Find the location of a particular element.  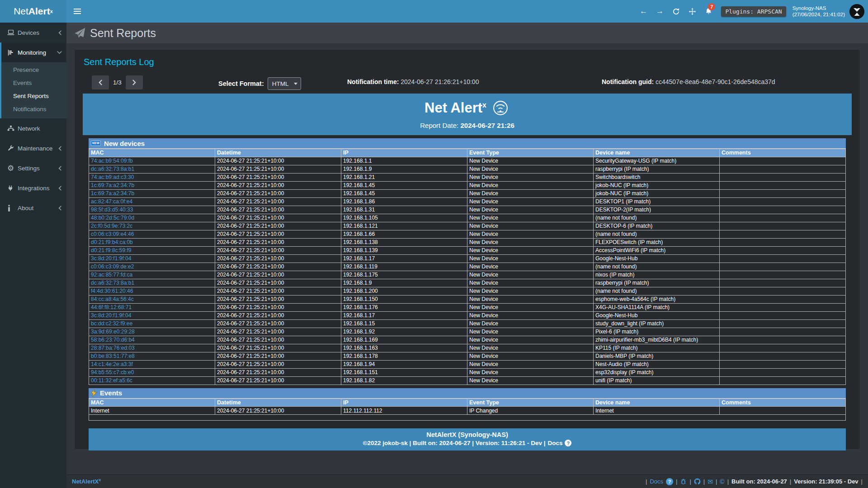

footer-docs-link: Docs is located at coordinates (656, 482).